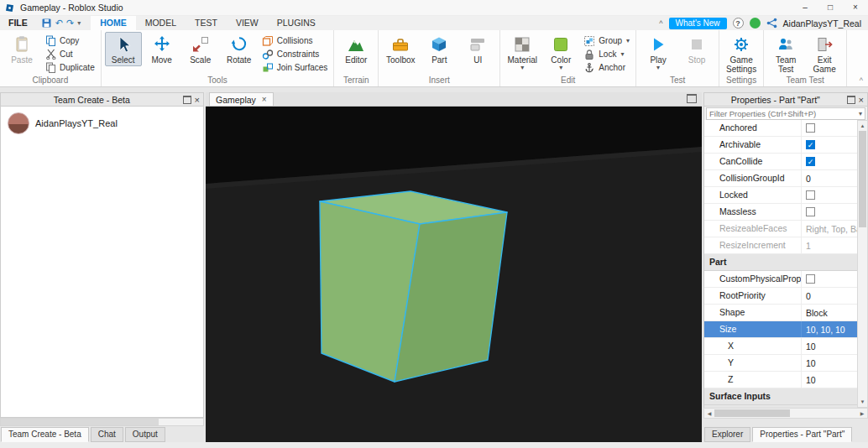 This screenshot has height=448, width=868. I want to click on select-button: Select, so click(123, 49).